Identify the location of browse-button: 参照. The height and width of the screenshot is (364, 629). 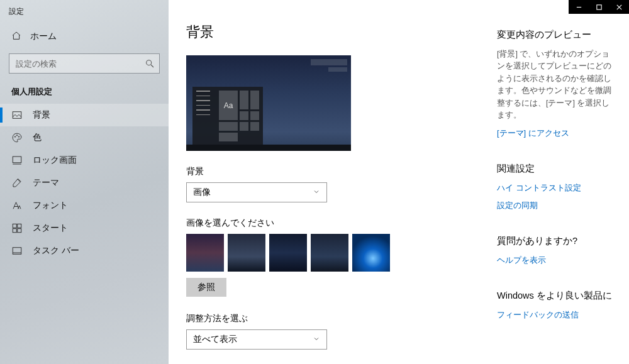
(206, 287).